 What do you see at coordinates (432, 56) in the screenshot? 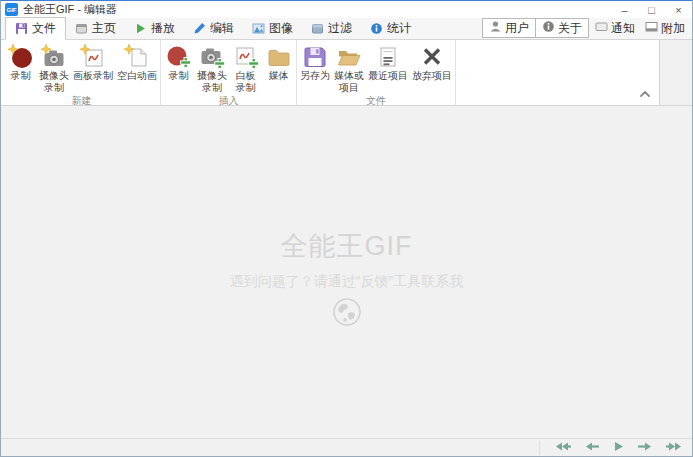
I see `discard-x-icon` at bounding box center [432, 56].